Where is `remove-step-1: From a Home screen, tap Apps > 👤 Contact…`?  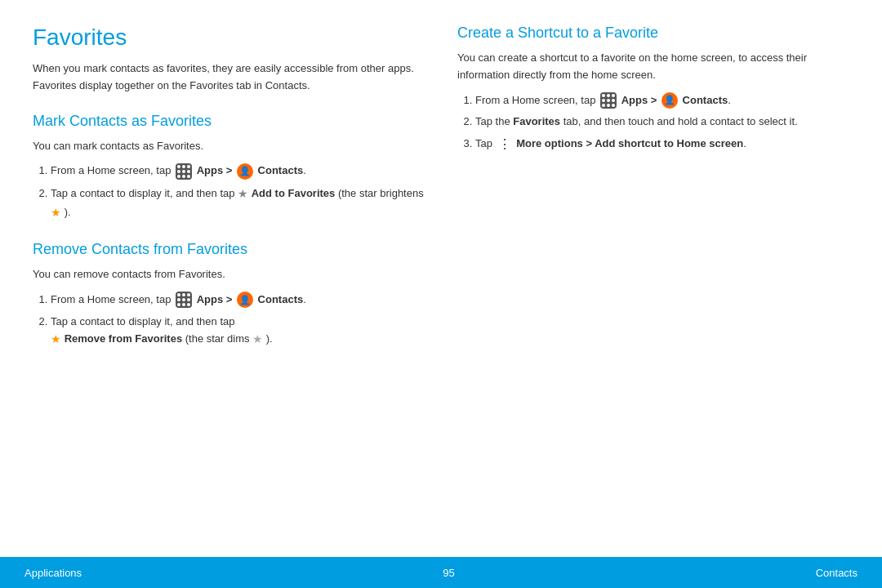 remove-step-1: From a Home screen, tap Apps > 👤 Contact… is located at coordinates (238, 301).